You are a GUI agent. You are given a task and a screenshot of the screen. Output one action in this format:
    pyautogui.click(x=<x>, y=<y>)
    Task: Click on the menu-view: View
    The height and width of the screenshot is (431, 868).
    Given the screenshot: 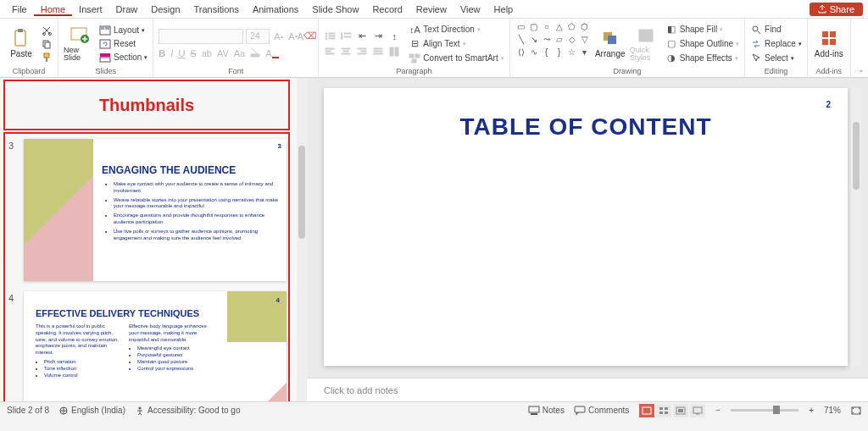 What is the action you would take?
    pyautogui.click(x=470, y=9)
    